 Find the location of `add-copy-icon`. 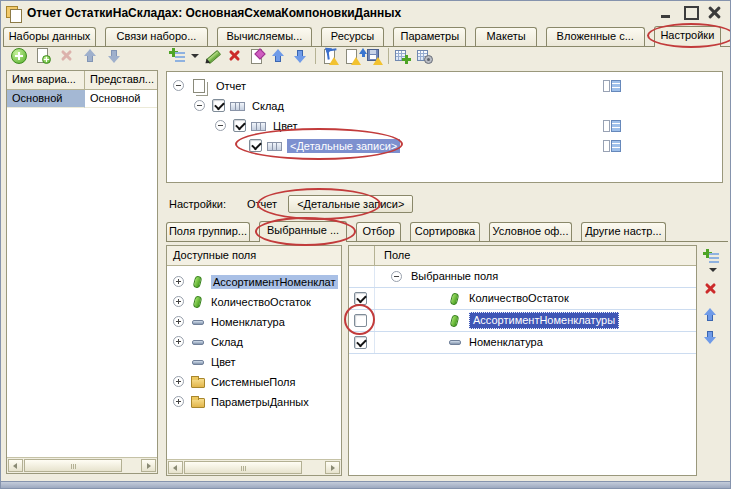

add-copy-icon is located at coordinates (43, 56).